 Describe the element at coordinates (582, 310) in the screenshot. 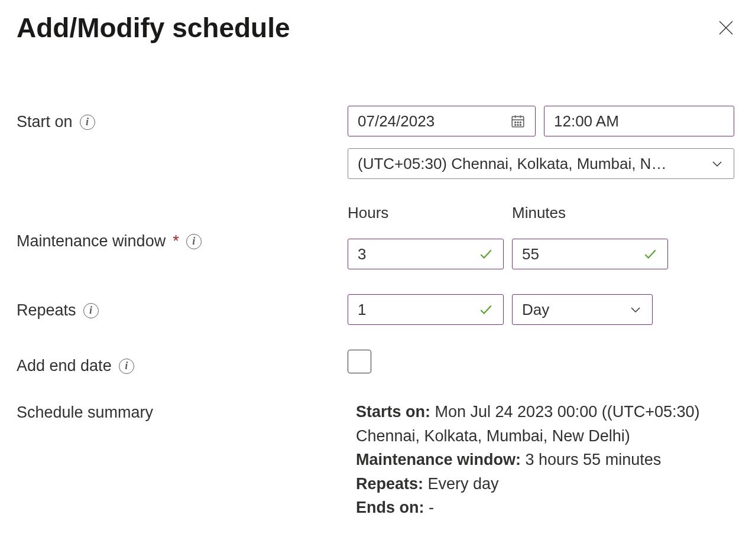

I see `repeat-unit-select: Day` at that location.